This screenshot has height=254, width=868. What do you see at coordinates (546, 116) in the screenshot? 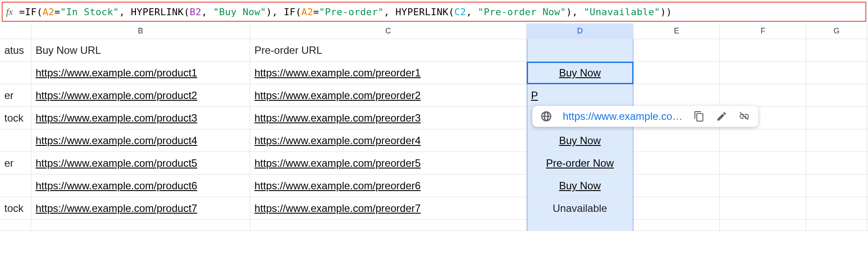
I see `globe-icon` at bounding box center [546, 116].